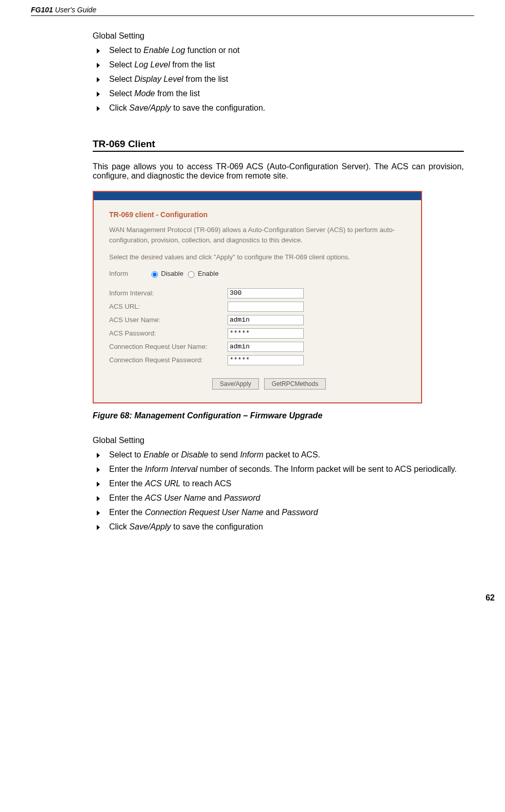 Image resolution: width=505 pixels, height=812 pixels. I want to click on save-apply-button: Save/Apply, so click(236, 384).